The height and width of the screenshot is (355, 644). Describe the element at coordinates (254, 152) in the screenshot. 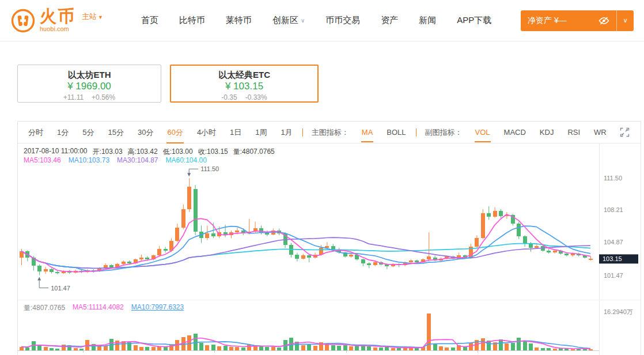

I see `volume-value: 量:4807.0765` at that location.